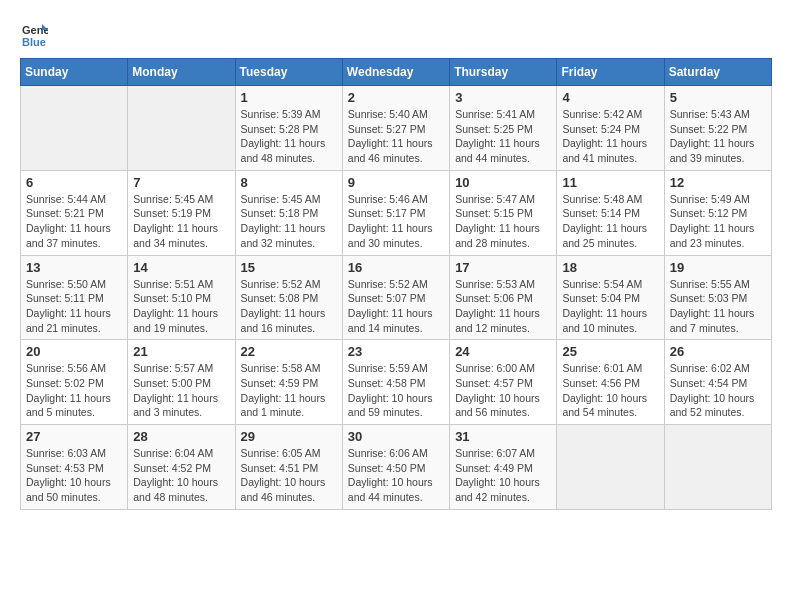 The height and width of the screenshot is (612, 792). What do you see at coordinates (396, 352) in the screenshot?
I see `day-number: 23` at bounding box center [396, 352].